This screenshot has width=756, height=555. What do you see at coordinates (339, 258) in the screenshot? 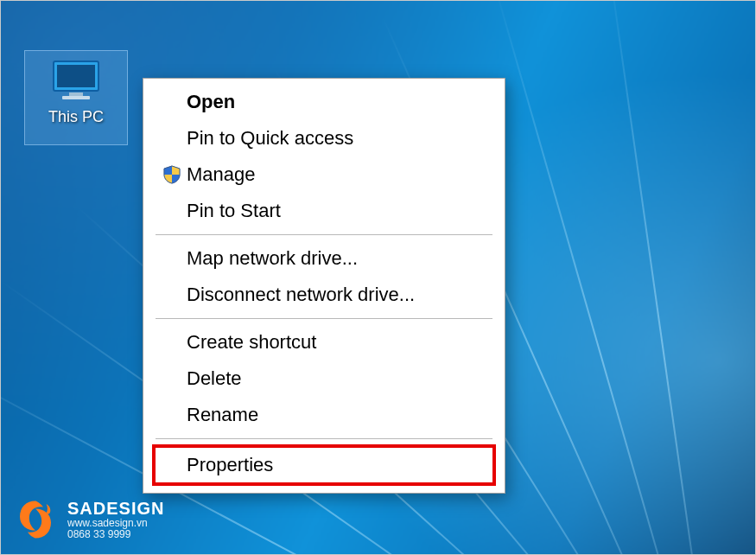
I see `menu-item-label: Map network drive...` at bounding box center [339, 258].